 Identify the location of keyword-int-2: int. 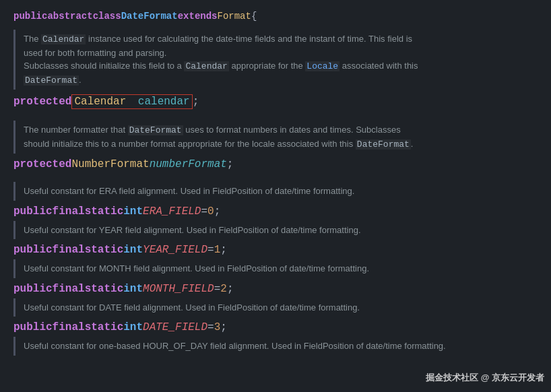
(133, 250).